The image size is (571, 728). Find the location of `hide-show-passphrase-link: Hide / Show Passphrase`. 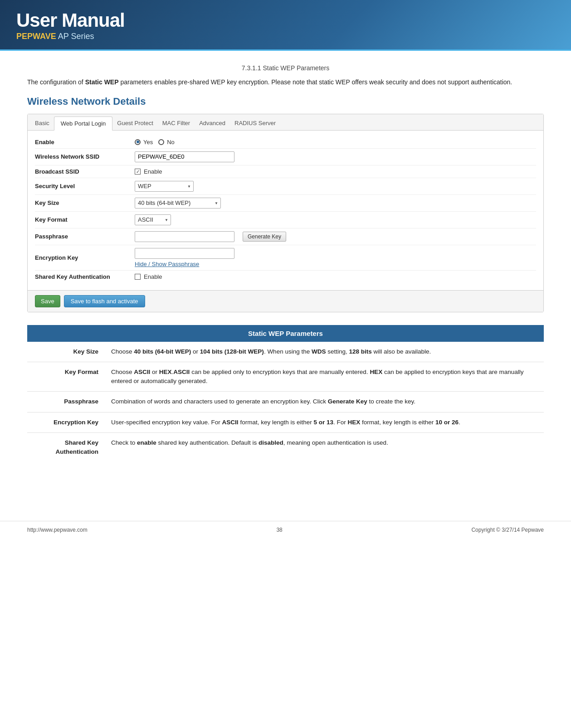

hide-show-passphrase-link: Hide / Show Passphrase is located at coordinates (167, 264).